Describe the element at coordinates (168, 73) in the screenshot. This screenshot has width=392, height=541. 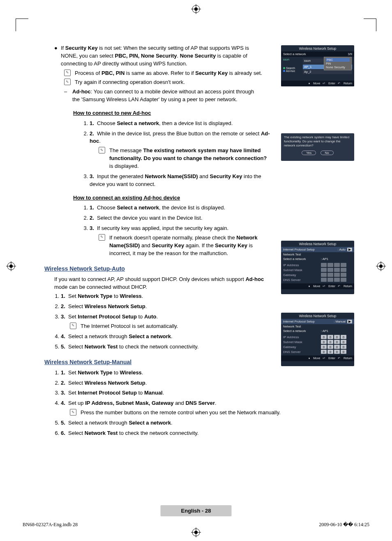
I see `note-pbc-pin: Process of PBC, PIN is same as above. Re…` at that location.